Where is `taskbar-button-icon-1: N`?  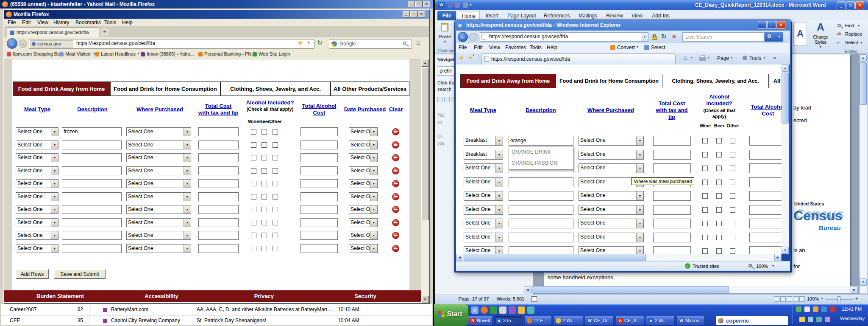
taskbar-button-icon-1: N is located at coordinates (473, 321).